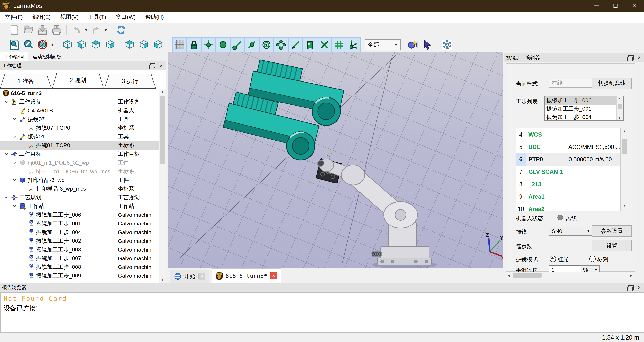 The height and width of the screenshot is (342, 644). What do you see at coordinates (447, 45) in the screenshot?
I see `scan-view-button` at bounding box center [447, 45].